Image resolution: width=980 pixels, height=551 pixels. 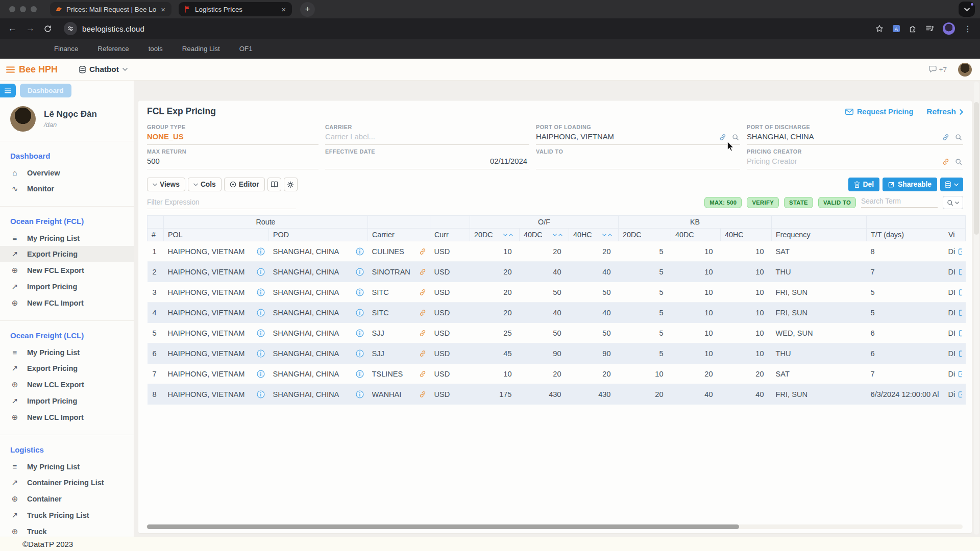 I want to click on table-row: 7 HAIPHONG, VIETNAM SHANGHAI, CHINA TSLI…, so click(x=556, y=374).